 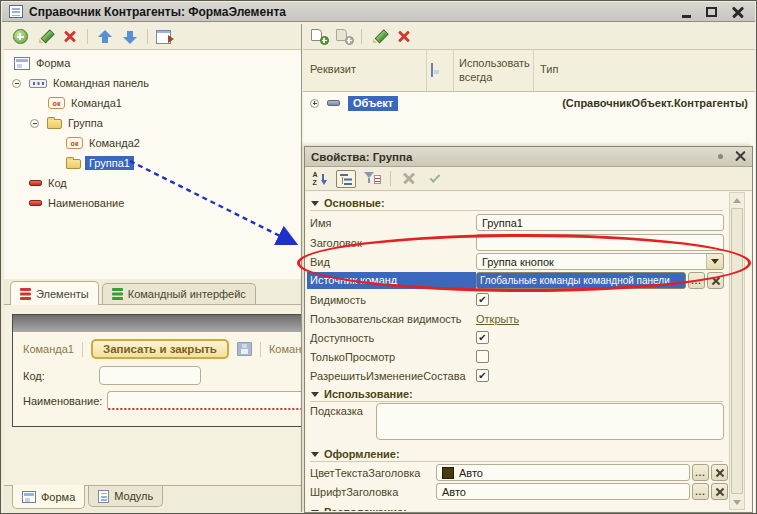 What do you see at coordinates (26, 294) in the screenshot?
I see `red-stack-icon` at bounding box center [26, 294].